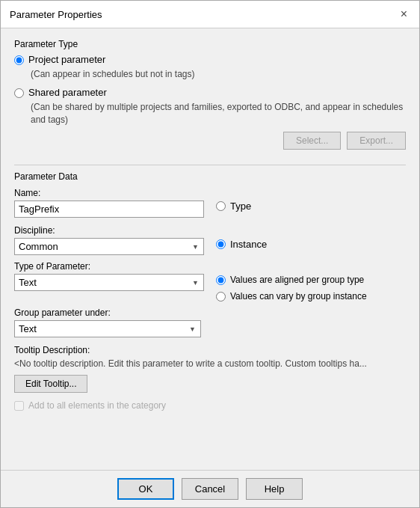 This screenshot has width=420, height=508. I want to click on values-aligned-radio, so click(221, 280).